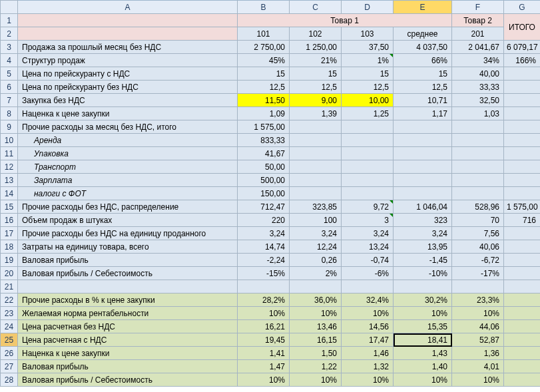 Image resolution: width=540 pixels, height=392 pixels. What do you see at coordinates (9, 140) in the screenshot?
I see `row-header-10: 10` at bounding box center [9, 140].